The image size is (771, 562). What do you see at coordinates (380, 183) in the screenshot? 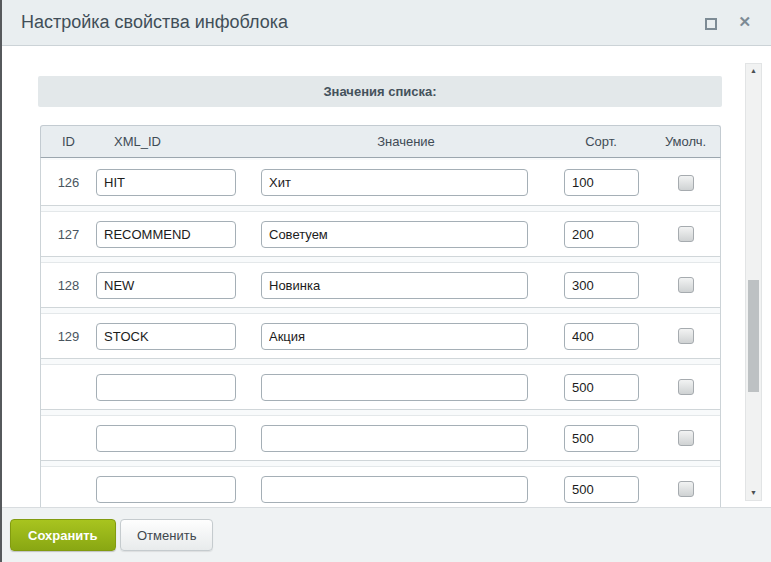
I see `table-row: 126` at bounding box center [380, 183].